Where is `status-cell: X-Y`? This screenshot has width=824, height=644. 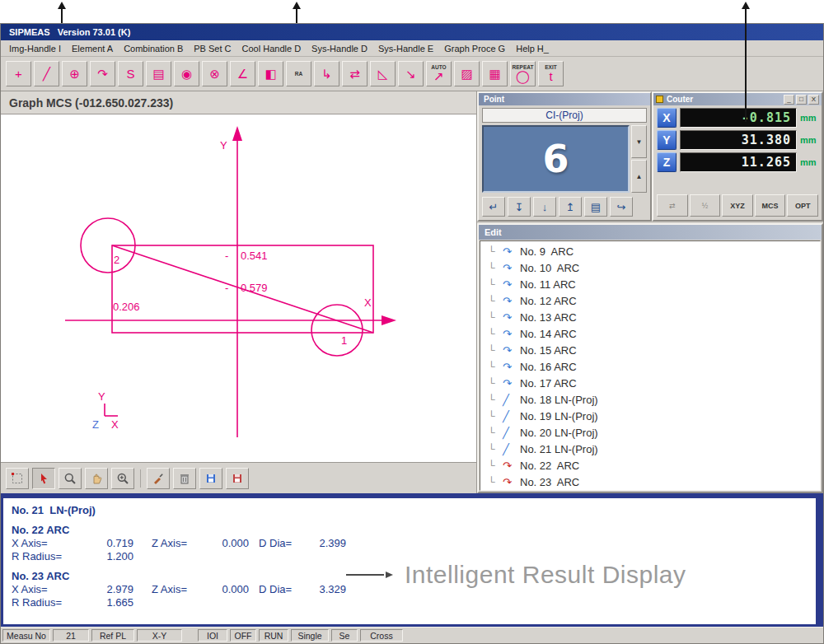
status-cell: X-Y is located at coordinates (160, 636).